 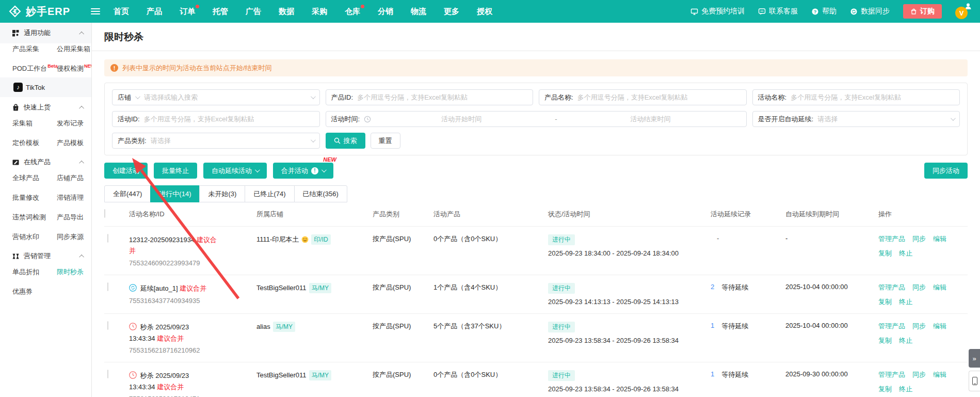 What do you see at coordinates (35, 272) in the screenshot?
I see `sidebar-item-single-discount: 单品折扣` at bounding box center [35, 272].